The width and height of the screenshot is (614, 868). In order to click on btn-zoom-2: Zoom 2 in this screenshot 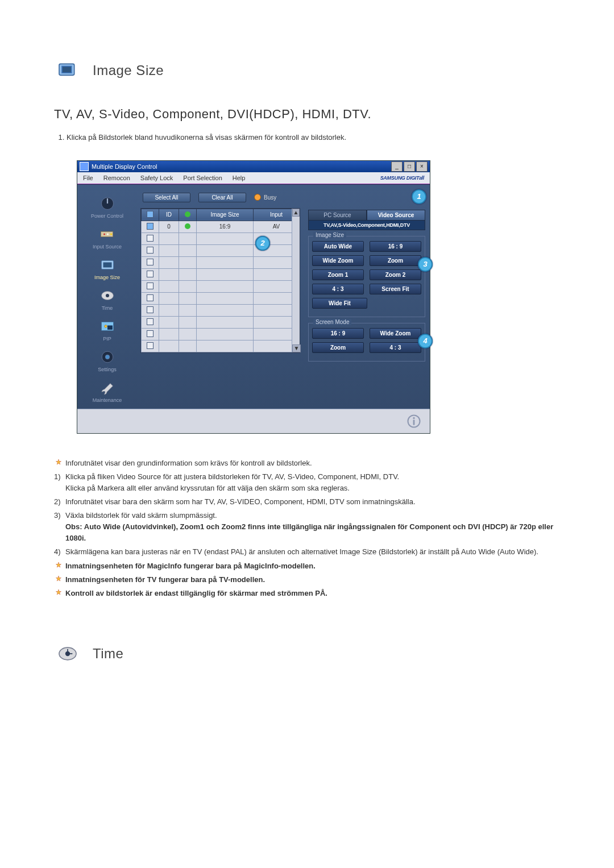, I will do `click(396, 275)`.